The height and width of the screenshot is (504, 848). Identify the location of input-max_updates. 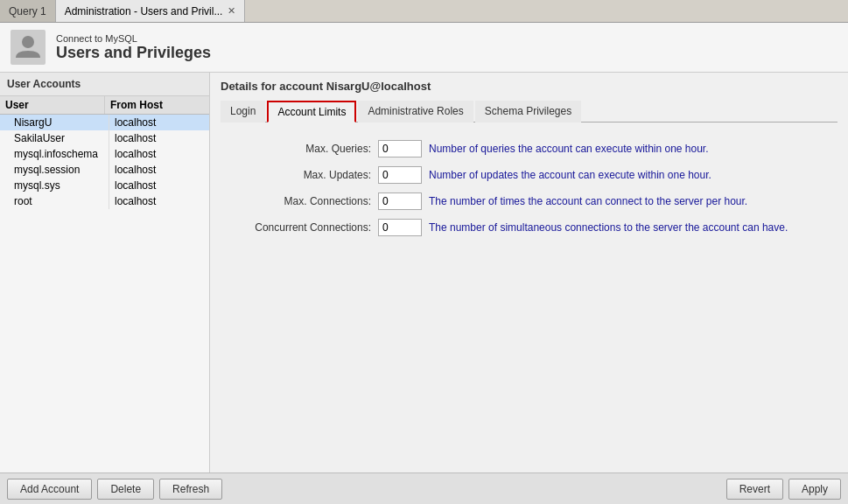
(400, 175).